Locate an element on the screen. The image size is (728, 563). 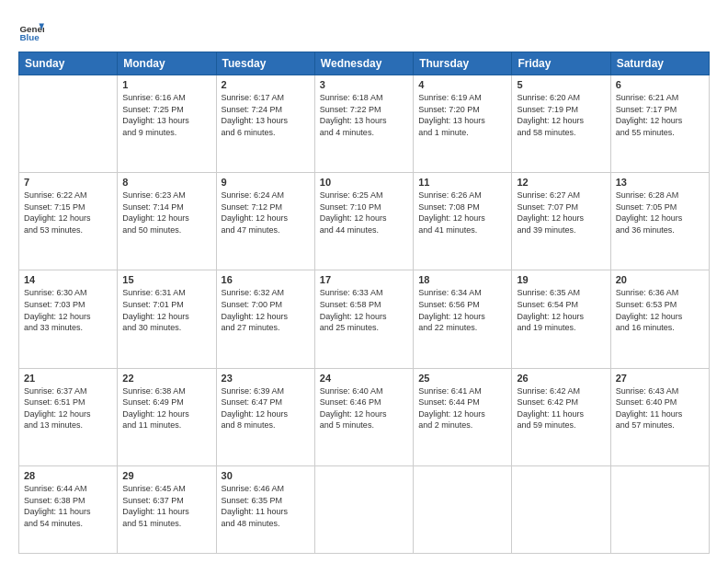
day-number: 9 is located at coordinates (266, 182).